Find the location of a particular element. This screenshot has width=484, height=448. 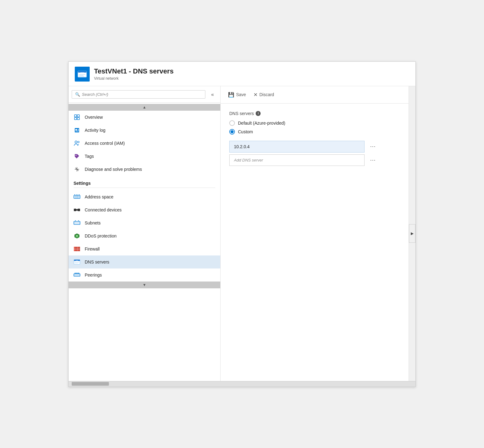

sidebar-item-tags-label: Tags is located at coordinates (89, 156).